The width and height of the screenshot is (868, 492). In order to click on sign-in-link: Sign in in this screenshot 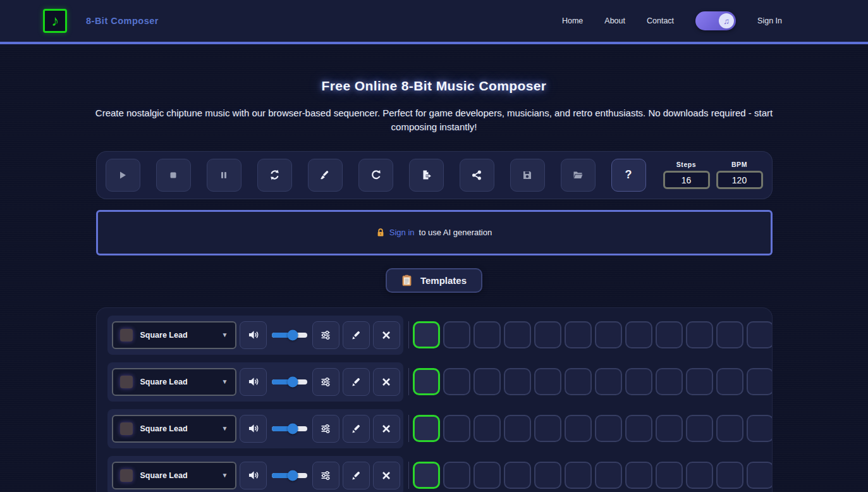, I will do `click(402, 233)`.